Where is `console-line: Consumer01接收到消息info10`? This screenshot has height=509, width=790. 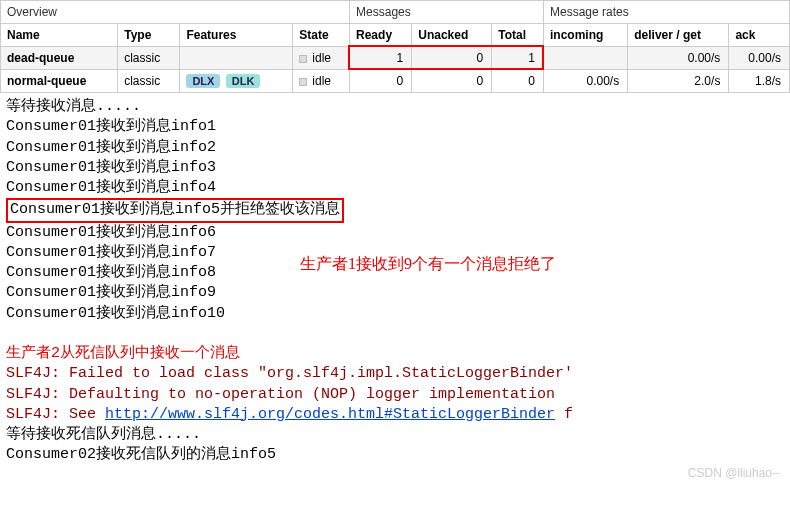
console-line: Consumer01接收到消息info10 is located at coordinates (395, 314).